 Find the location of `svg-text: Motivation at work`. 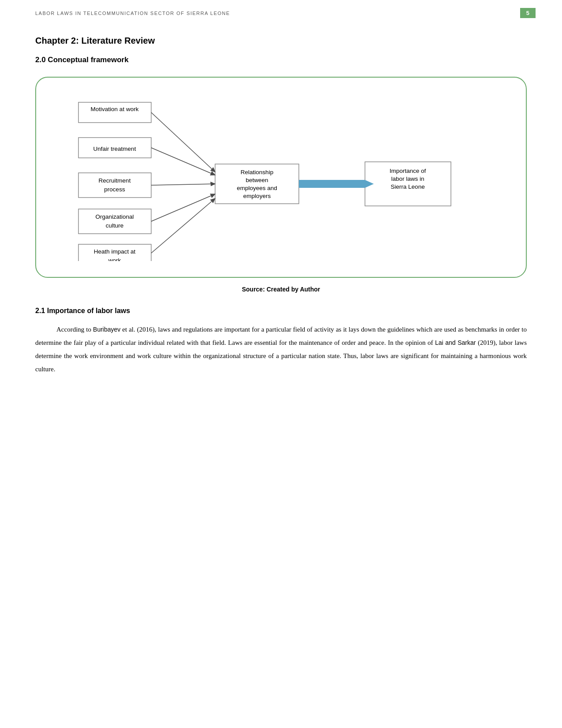

svg-text: Motivation at work is located at coordinates (115, 109).